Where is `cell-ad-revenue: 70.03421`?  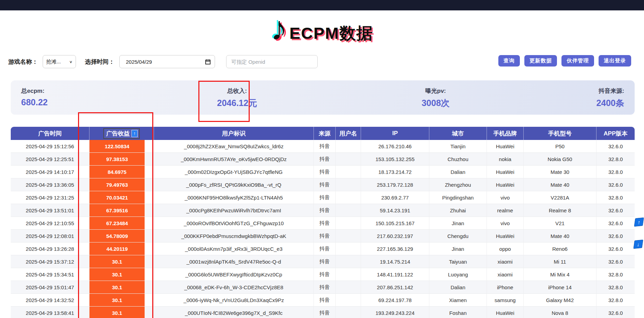 cell-ad-revenue: 70.03421 is located at coordinates (122, 197).